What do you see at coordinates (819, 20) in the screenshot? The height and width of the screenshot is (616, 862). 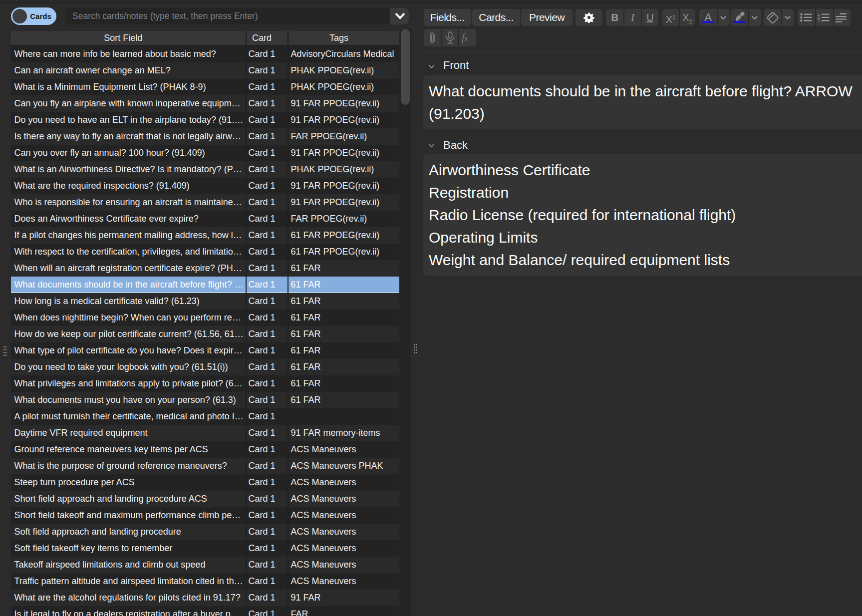 I see `svg-text: 3` at bounding box center [819, 20].